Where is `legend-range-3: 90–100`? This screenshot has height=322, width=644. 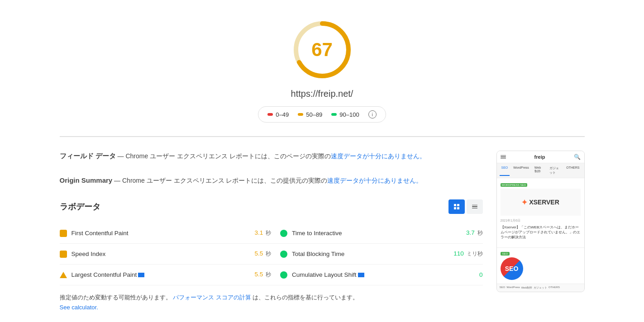
legend-range-3: 90–100 is located at coordinates (349, 115).